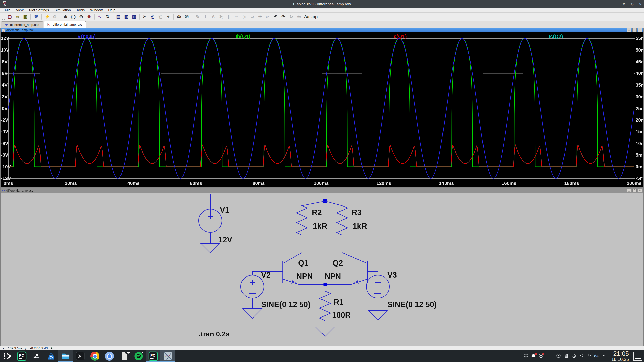  What do you see at coordinates (304, 276) in the screenshot?
I see `q1-type-label: NPN` at bounding box center [304, 276].